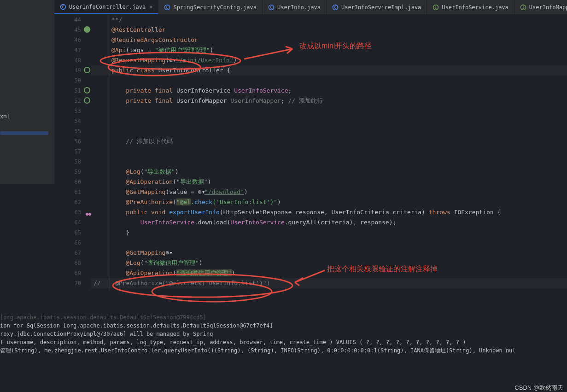  I want to click on tab-label: UserInfo.java, so click(299, 7).